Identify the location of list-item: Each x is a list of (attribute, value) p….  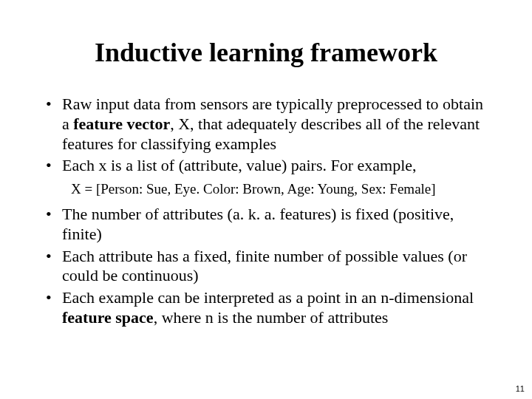
(266, 166).